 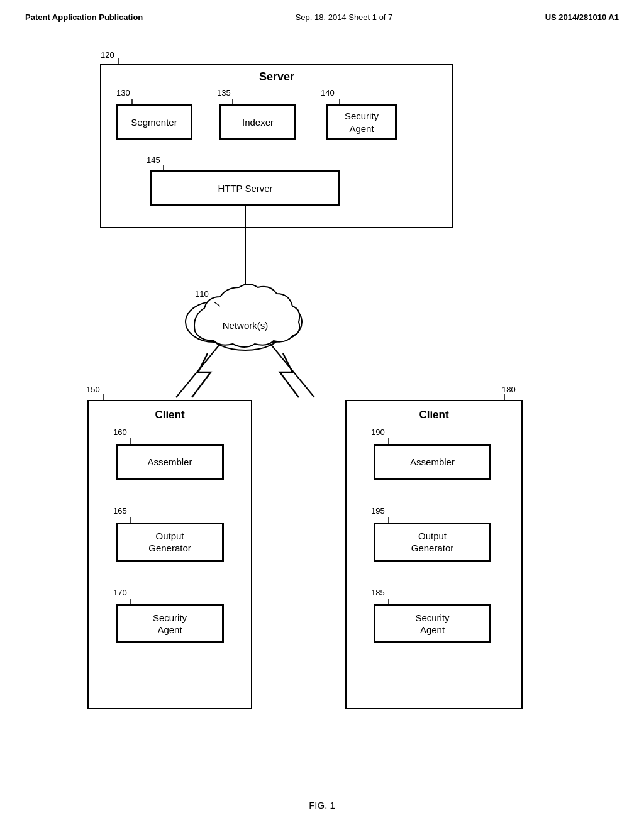 I want to click on label-160: 160, so click(x=120, y=433).